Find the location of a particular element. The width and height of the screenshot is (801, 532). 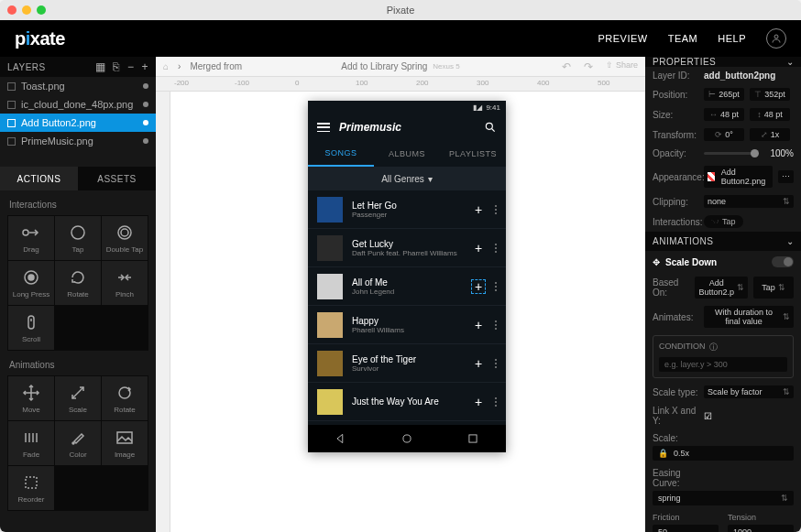

song-row: HappyPharell Williams+ is located at coordinates (407, 325).